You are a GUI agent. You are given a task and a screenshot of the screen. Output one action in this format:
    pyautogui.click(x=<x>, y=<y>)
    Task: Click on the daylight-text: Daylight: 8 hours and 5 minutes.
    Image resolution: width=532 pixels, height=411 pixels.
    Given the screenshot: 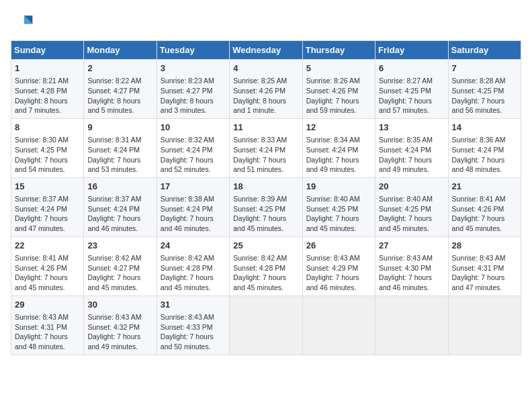 What is the action you would take?
    pyautogui.click(x=114, y=106)
    